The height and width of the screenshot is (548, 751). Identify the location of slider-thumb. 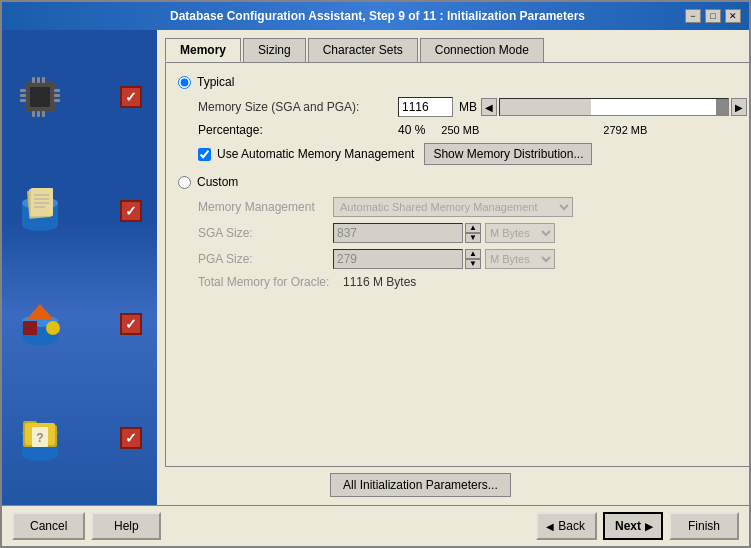
(722, 108).